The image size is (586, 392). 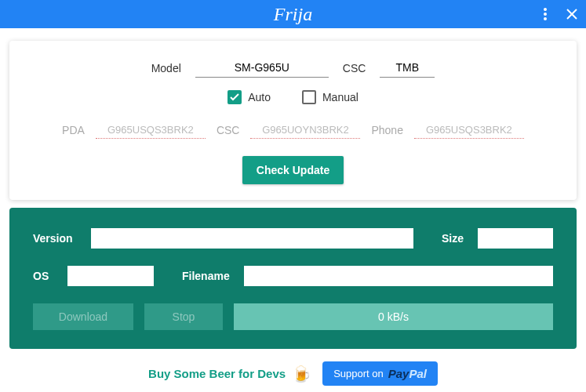 What do you see at coordinates (380, 373) in the screenshot?
I see `paypal-button: Support on PayPal` at bounding box center [380, 373].